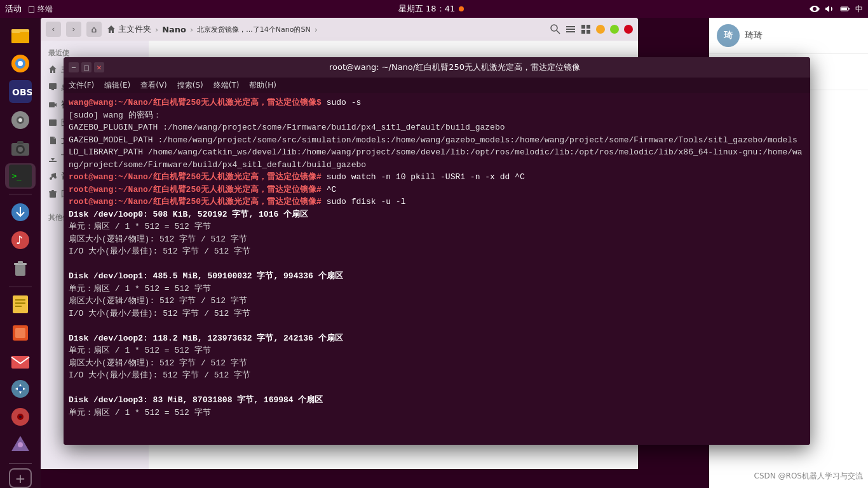 The width and height of the screenshot is (868, 488). Describe the element at coordinates (74, 67) in the screenshot. I see `terminal-minimize-button: ─` at that location.